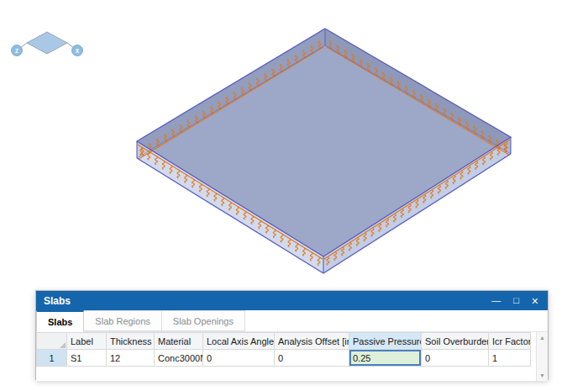 This screenshot has height=391, width=588. What do you see at coordinates (292, 301) in the screenshot?
I see `titlebar: Slabs — □ ×` at bounding box center [292, 301].